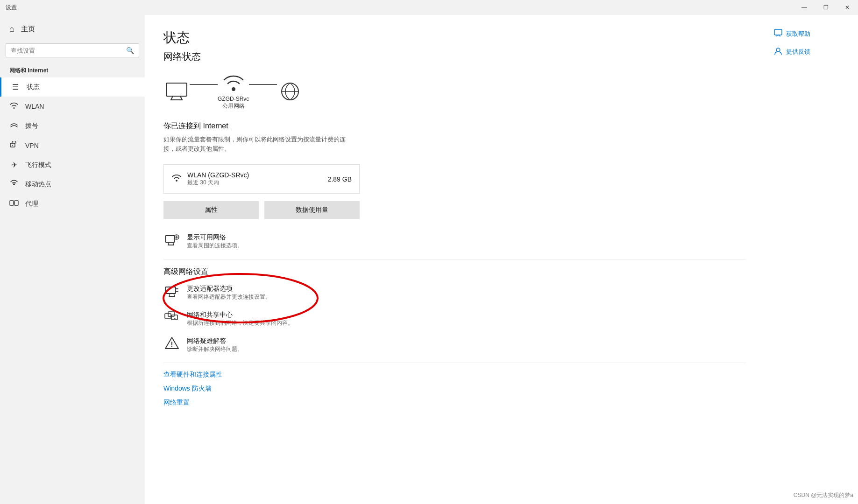  What do you see at coordinates (455, 272) in the screenshot?
I see `advanced-title: 高级网络设置` at bounding box center [455, 272].